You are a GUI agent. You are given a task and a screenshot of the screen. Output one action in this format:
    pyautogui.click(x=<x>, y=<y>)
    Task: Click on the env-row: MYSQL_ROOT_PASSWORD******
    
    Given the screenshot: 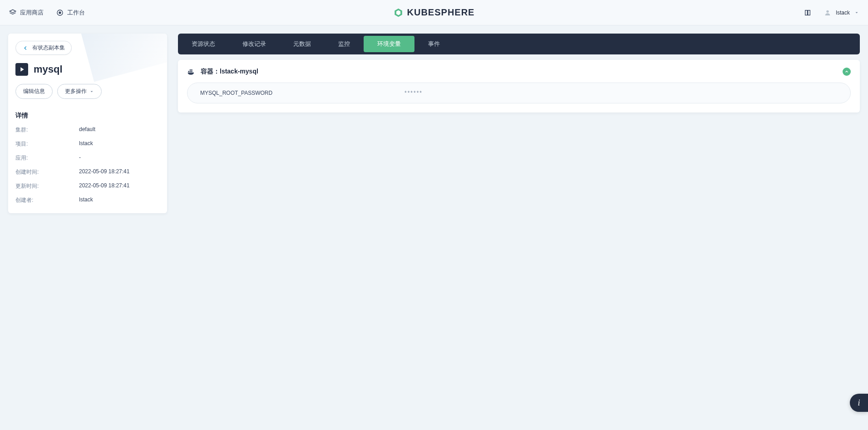 What is the action you would take?
    pyautogui.click(x=519, y=93)
    